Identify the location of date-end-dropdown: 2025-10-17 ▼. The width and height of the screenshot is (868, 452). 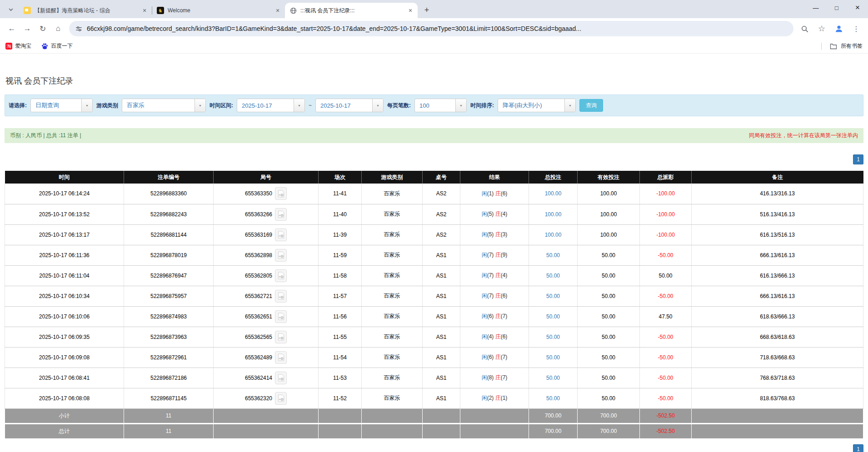
(349, 105).